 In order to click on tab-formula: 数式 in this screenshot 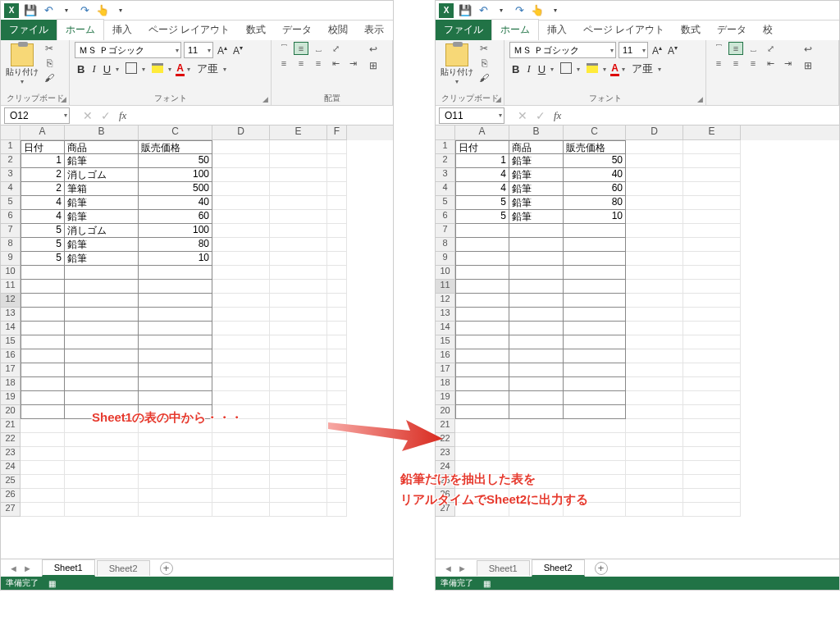, I will do `click(256, 30)`.